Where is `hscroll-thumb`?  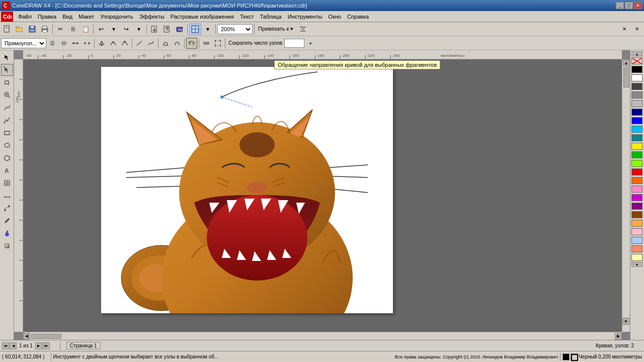 hscroll-thumb is located at coordinates (46, 336).